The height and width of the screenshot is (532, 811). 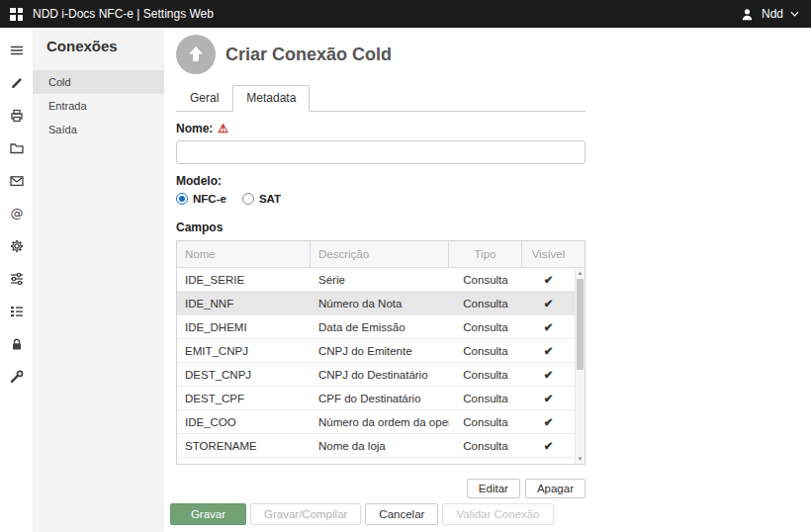 I want to click on table-row: DEST_CPFCPF do DestinatárioConsulta✔, so click(x=376, y=399).